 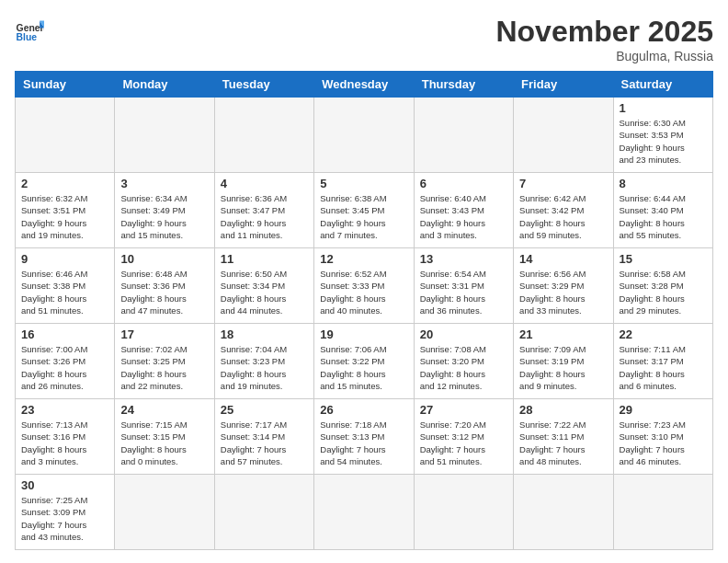 What do you see at coordinates (64, 410) in the screenshot?
I see `day-number: 23` at bounding box center [64, 410].